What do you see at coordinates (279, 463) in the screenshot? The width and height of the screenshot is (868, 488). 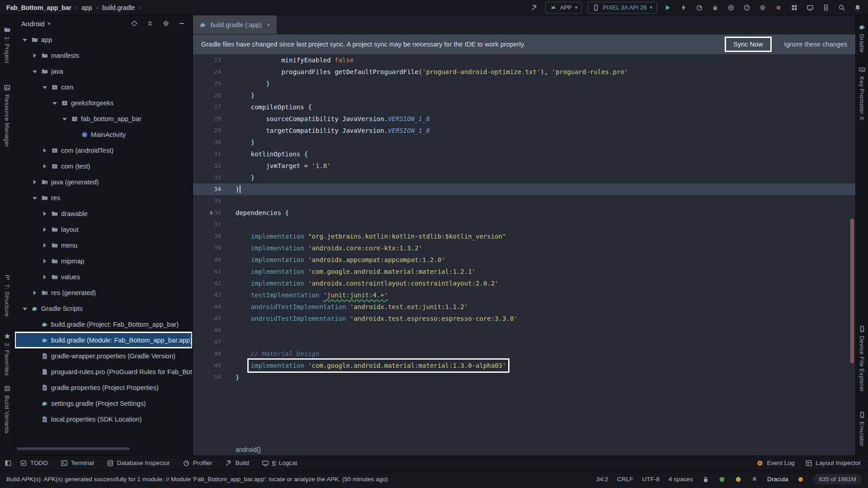 I see `tool-window-button-6-logcat: 6: Logcat` at bounding box center [279, 463].